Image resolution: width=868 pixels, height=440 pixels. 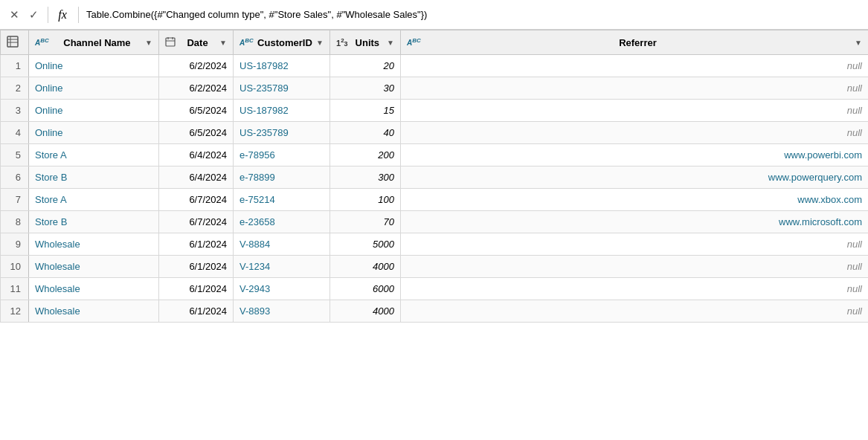 I want to click on header-units-label: Units, so click(x=367, y=43).